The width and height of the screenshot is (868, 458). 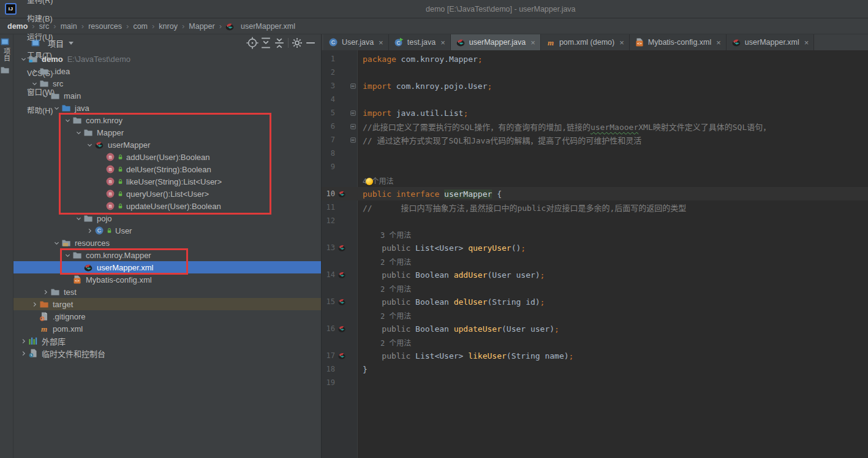 What do you see at coordinates (522, 207) in the screenshot?
I see `code-line: // 接口内写抽象方法,虽然接口中的public对应接口是多余的,后面写的返回的…` at bounding box center [522, 207].